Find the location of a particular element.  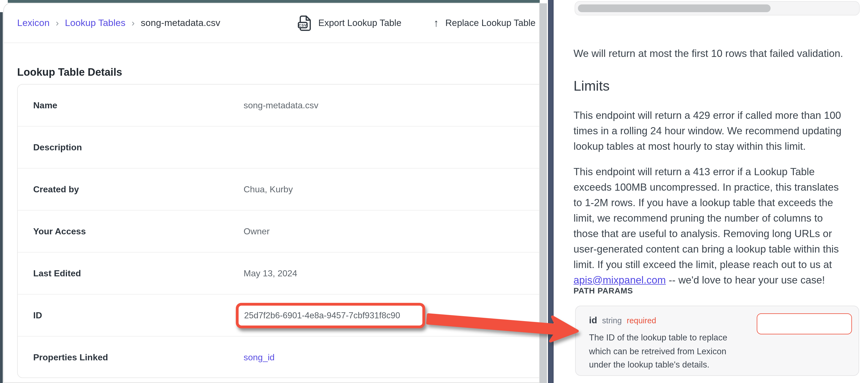

csv-file-icon: CSV is located at coordinates (305, 23).